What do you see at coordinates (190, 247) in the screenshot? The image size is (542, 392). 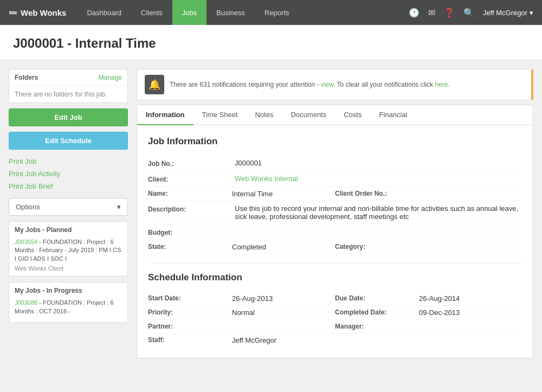 I see `state-label: State:` at bounding box center [190, 247].